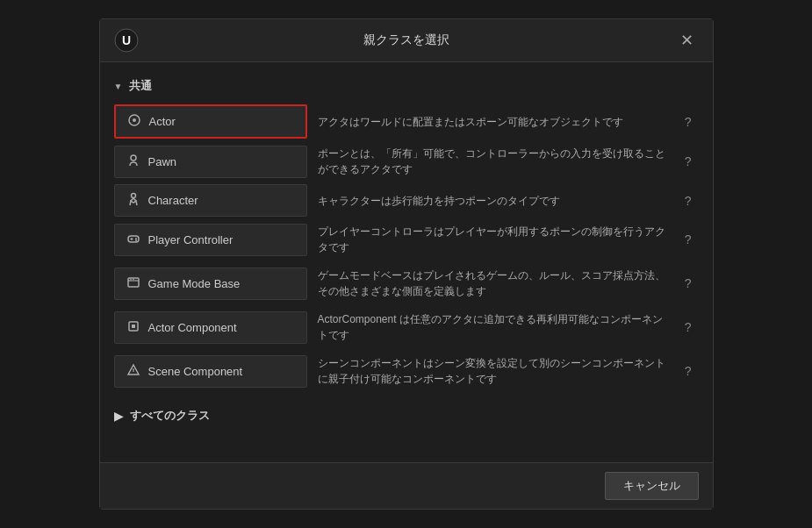 This screenshot has width=812, height=528. I want to click on dialog-header: U 親クラスを選択 ✕, so click(406, 40).